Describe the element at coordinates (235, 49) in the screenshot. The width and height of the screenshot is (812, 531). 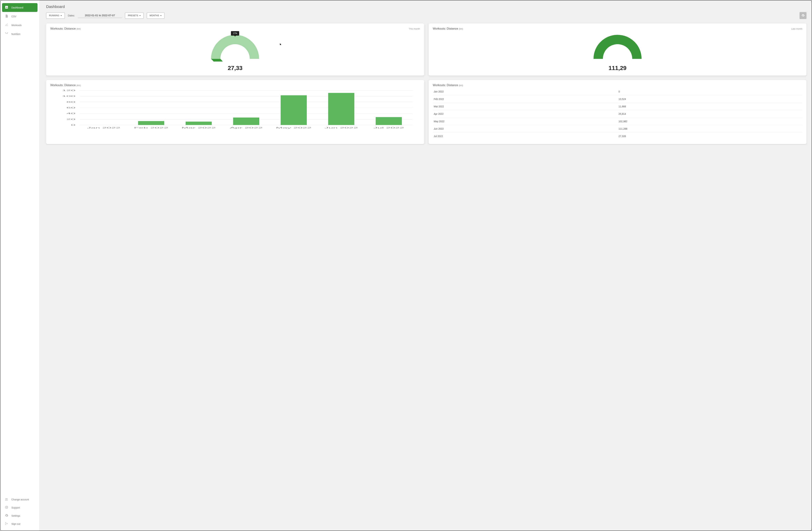
I see `gauge-card-this-month: Workouts: Distance (km) This month 27% 2…` at that location.